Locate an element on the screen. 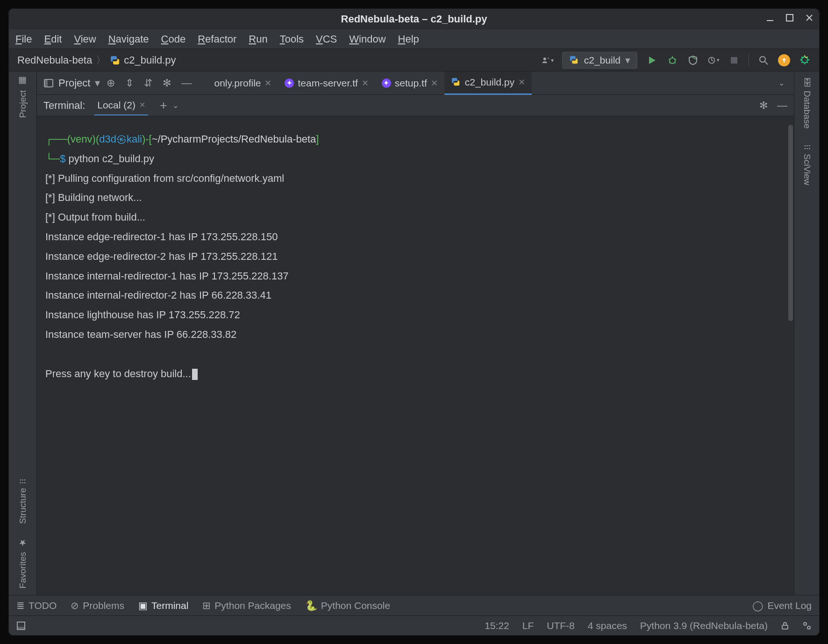 This screenshot has width=828, height=644. tab-chevron-down-icon: ⌄ is located at coordinates (781, 83).